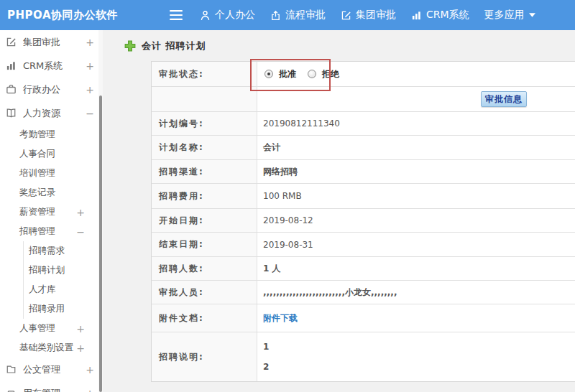  What do you see at coordinates (416, 269) in the screenshot?
I see `field-value: 1 人` at bounding box center [416, 269].